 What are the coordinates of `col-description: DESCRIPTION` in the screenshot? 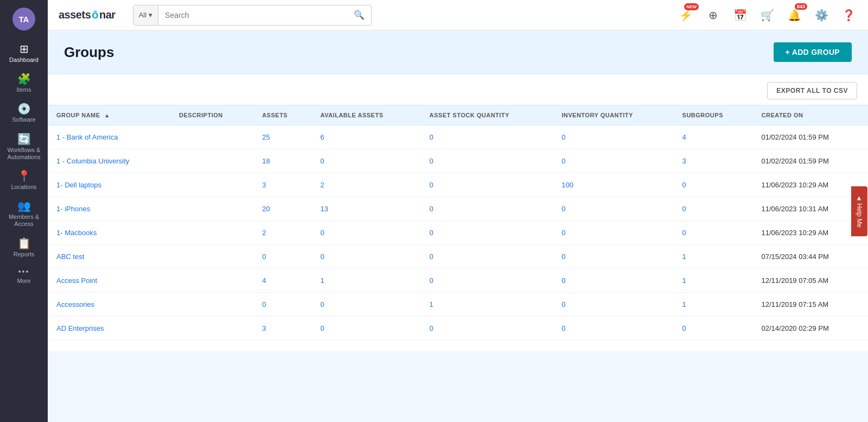 It's located at (212, 115).